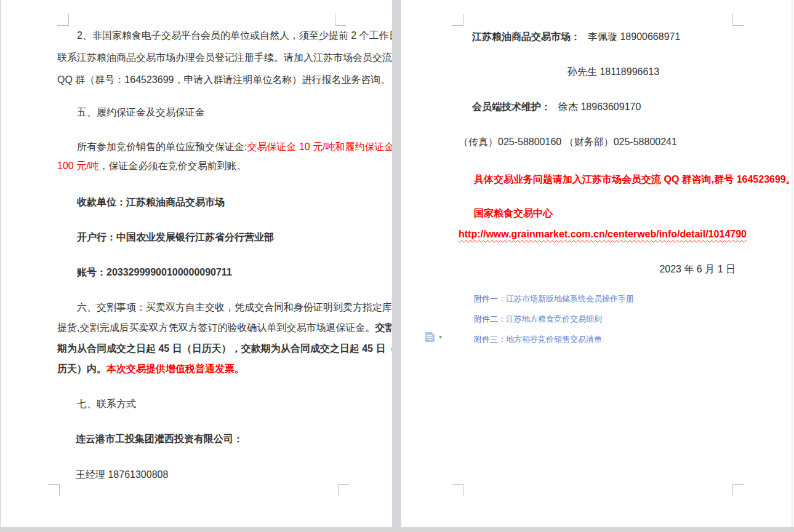 The width and height of the screenshot is (794, 532). I want to click on attachment-label: 附件三：, so click(490, 339).